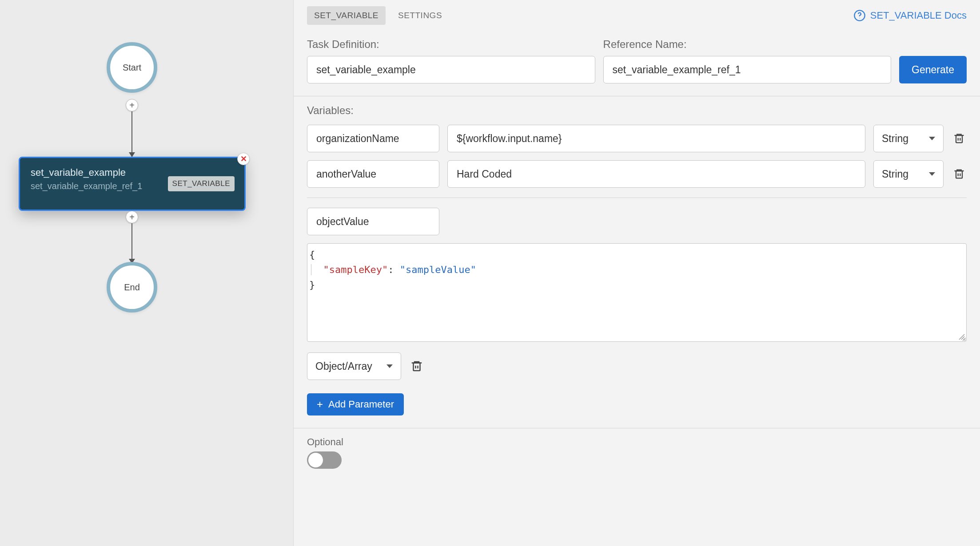 This screenshot has height=546, width=980. What do you see at coordinates (344, 367) in the screenshot?
I see `variable-type-label: Object/Array` at bounding box center [344, 367].